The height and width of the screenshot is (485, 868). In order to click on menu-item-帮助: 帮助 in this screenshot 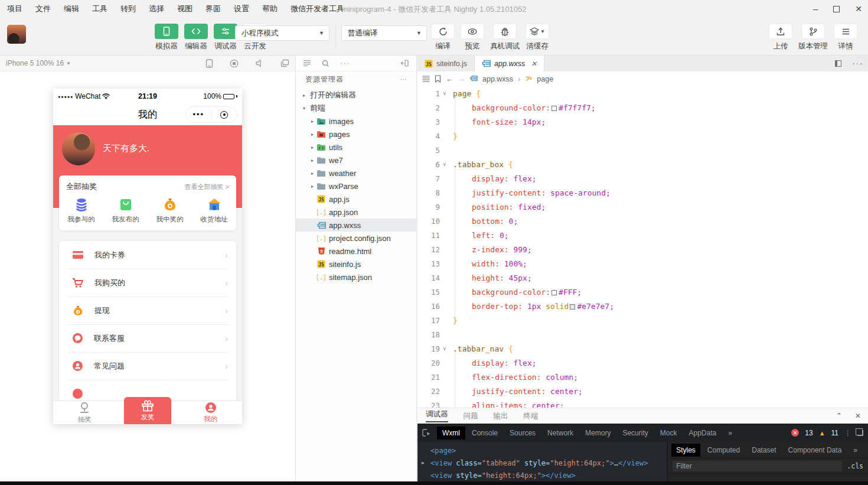, I will do `click(270, 9)`.